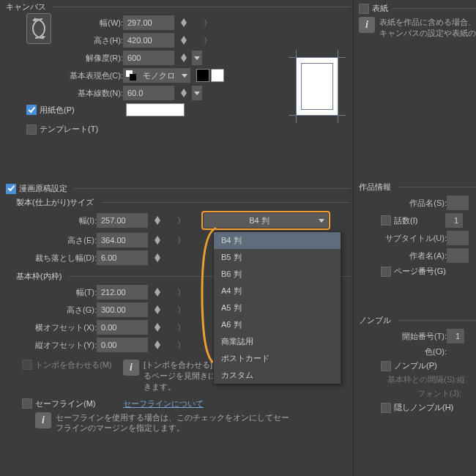 Image resolution: width=476 pixels, height=476 pixels. What do you see at coordinates (79, 365) in the screenshot?
I see `tombo-label: トンボを合わせる(M)` at bounding box center [79, 365].